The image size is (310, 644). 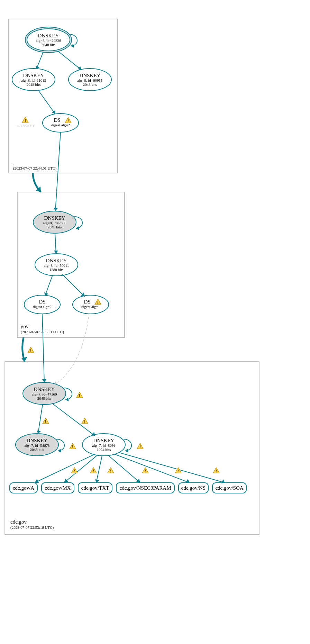 What do you see at coordinates (193, 488) in the screenshot?
I see `node-rr-ns: cdc.gov/NS` at bounding box center [193, 488].